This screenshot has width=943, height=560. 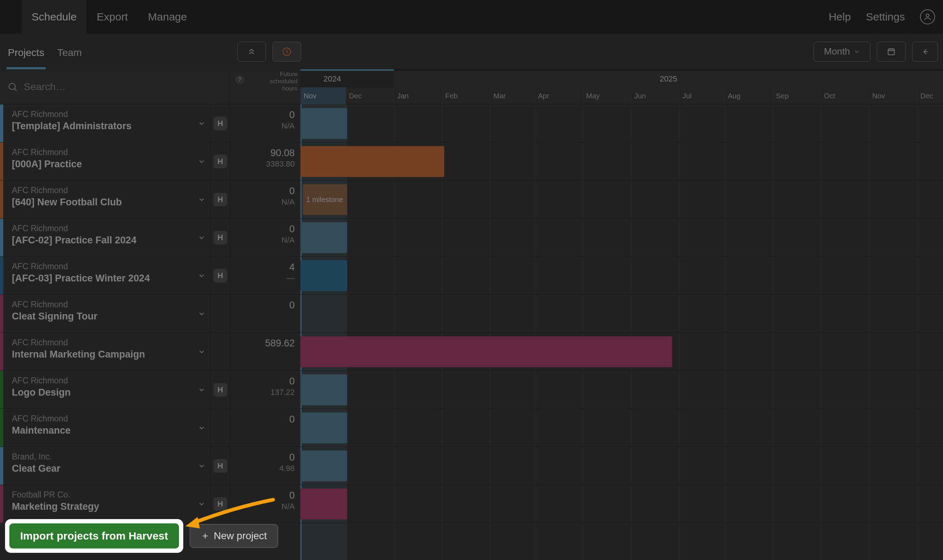 What do you see at coordinates (930, 96) in the screenshot?
I see `month-dec-13: Dec` at bounding box center [930, 96].